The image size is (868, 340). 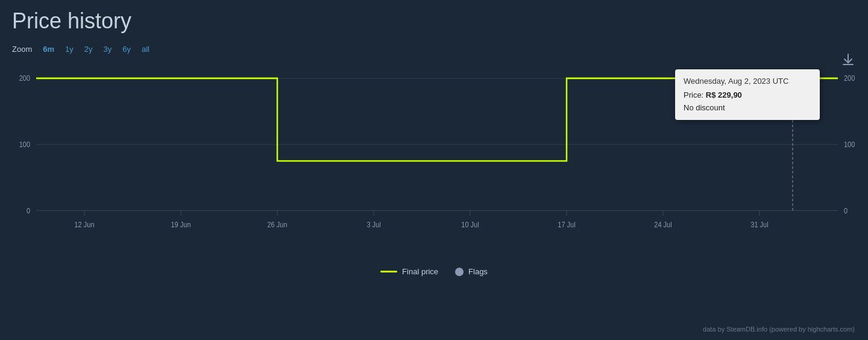 What do you see at coordinates (470, 224) in the screenshot?
I see `svg-text: 10 Jul` at bounding box center [470, 224].